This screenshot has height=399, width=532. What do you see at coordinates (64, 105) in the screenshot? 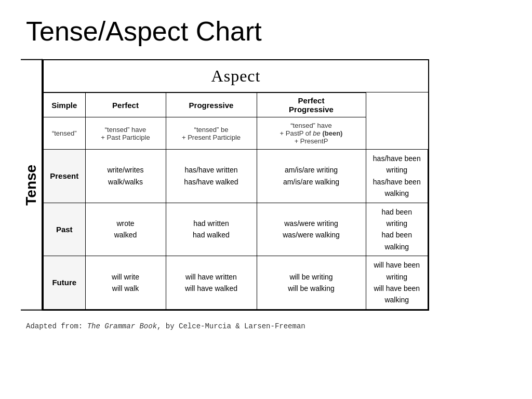
I see `col-header-simple: Simple` at bounding box center [64, 105].